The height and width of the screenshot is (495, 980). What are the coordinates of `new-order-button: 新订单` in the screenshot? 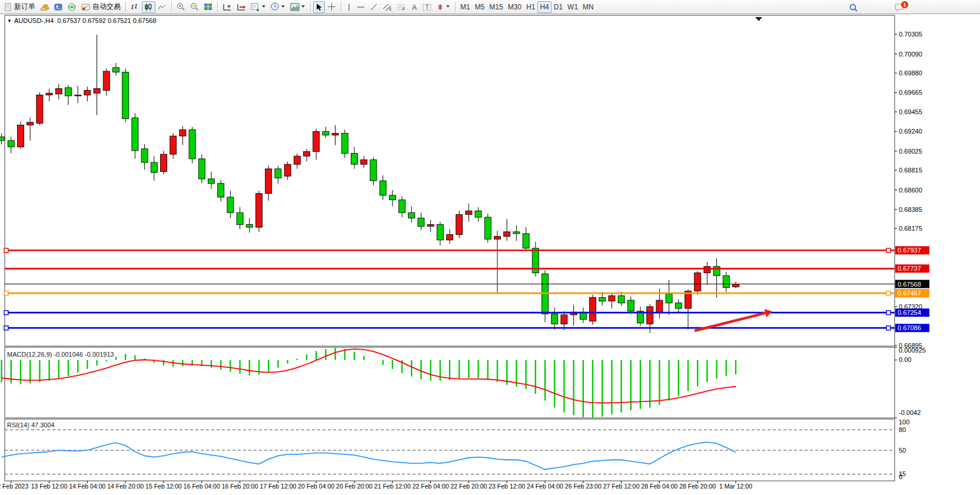 It's located at (20, 7).